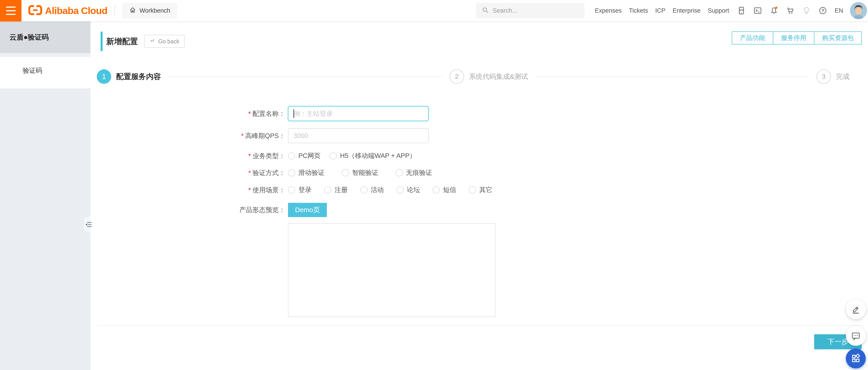 This screenshot has height=370, width=868. Describe the element at coordinates (76, 11) in the screenshot. I see `brand-name: Alibaba Cloud` at that location.